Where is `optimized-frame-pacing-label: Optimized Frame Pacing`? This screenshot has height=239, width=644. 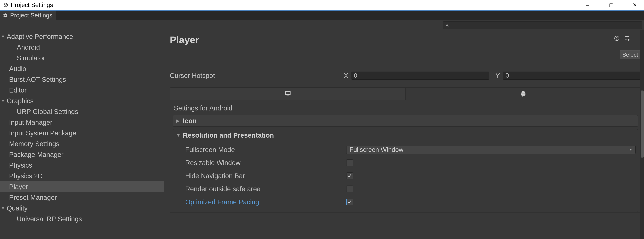
optimized-frame-pacing-label: Optimized Frame Pacing is located at coordinates (266, 202).